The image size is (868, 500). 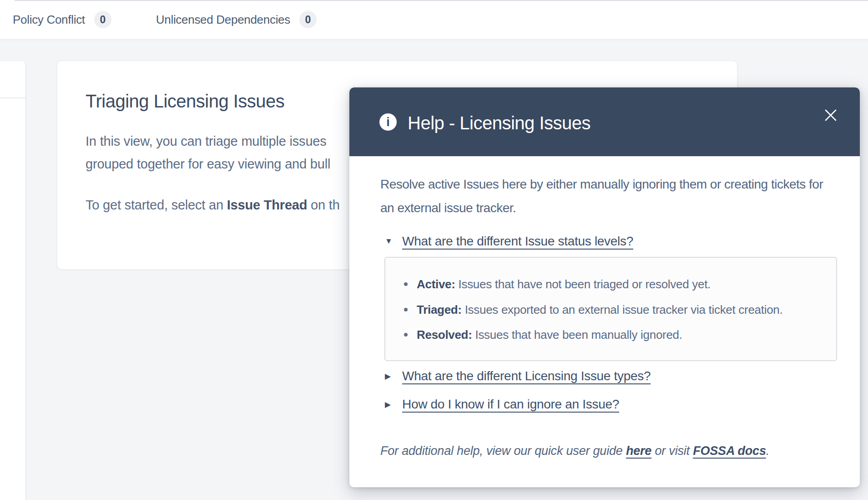 I want to click on tabbar-top-border, so click(x=441, y=0).